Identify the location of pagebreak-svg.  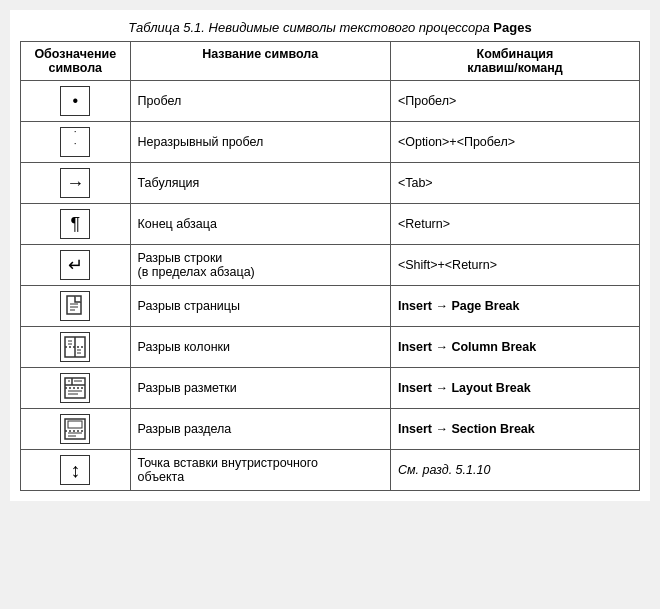
(75, 306).